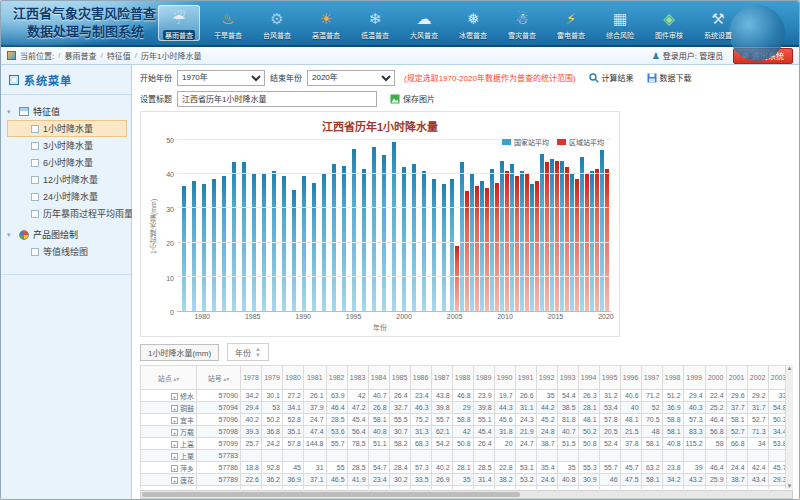 This screenshot has height=500, width=800. What do you see at coordinates (187, 444) in the screenshot?
I see `station-name: 上高` at bounding box center [187, 444].